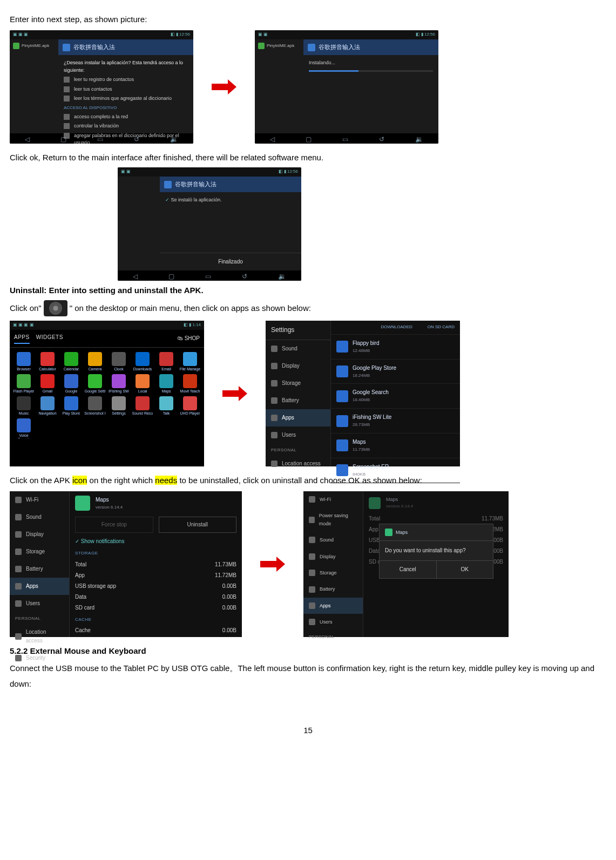 Image resolution: width=616 pixels, height=860 pixels. What do you see at coordinates (308, 87) in the screenshot?
I see `figure-row-install: ▣ ▣ ▣◧ ▮ 12:56 PinyinIME.apk 谷歌拼音输入法 ¿De…` at bounding box center [308, 87].